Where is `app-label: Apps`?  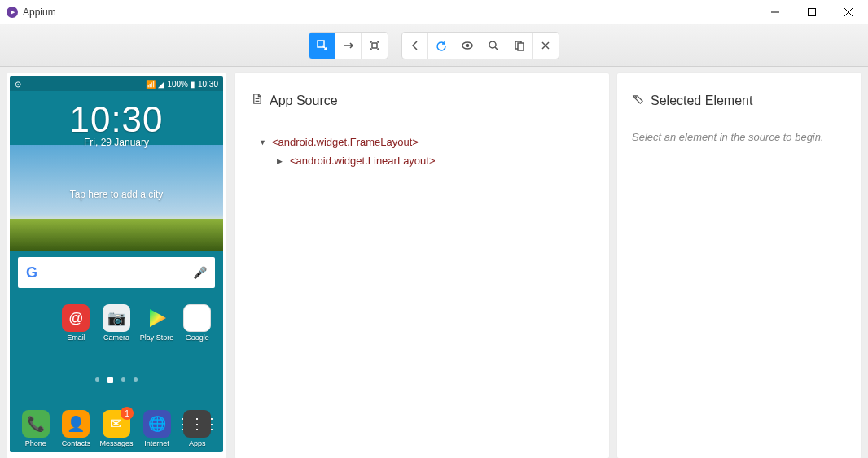
app-label: Apps is located at coordinates (197, 443).